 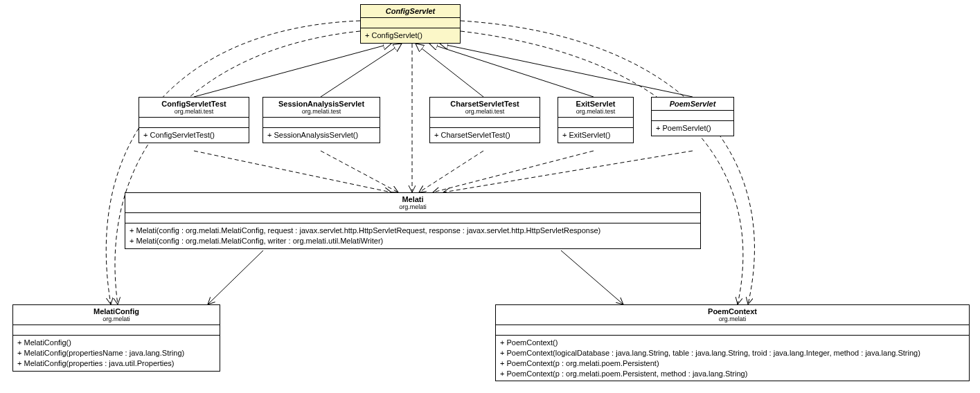 What do you see at coordinates (116, 353) in the screenshot?
I see `operations-compartment: + MelatiConfig() + MelatiConfig(properti…` at bounding box center [116, 353].